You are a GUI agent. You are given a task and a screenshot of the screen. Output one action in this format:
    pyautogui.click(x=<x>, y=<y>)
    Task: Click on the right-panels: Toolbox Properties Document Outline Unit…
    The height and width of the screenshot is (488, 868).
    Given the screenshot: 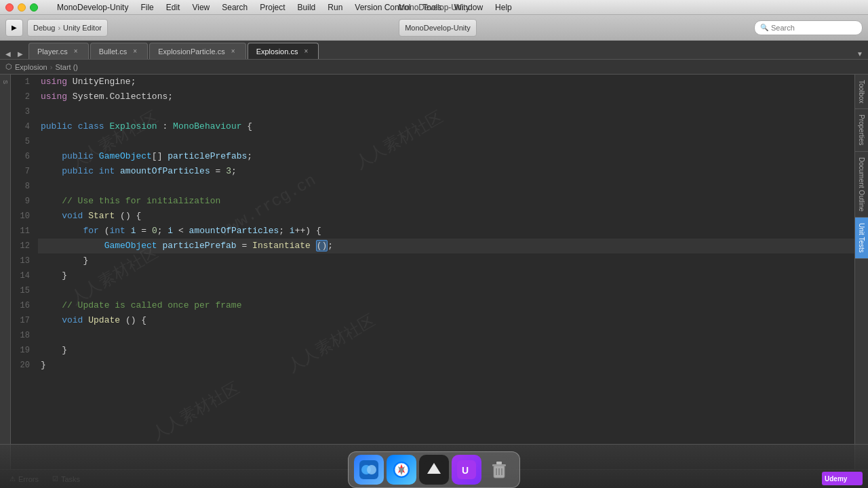 What is the action you would take?
    pyautogui.click(x=861, y=272)
    